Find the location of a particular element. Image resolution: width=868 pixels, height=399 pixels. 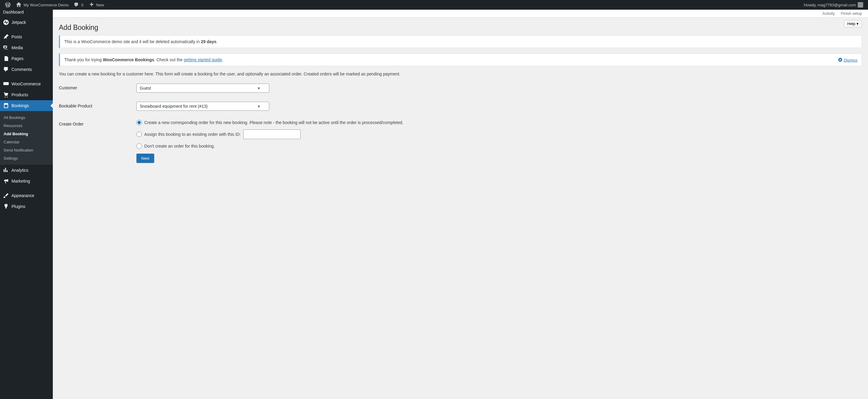

comments-link: 0 is located at coordinates (78, 5).